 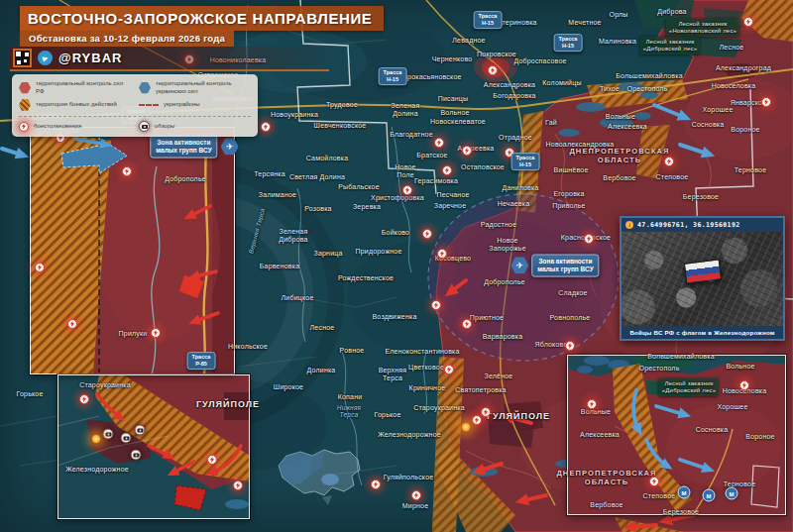 I want to click on rybar-handle: @RYBAR, so click(x=90, y=57).